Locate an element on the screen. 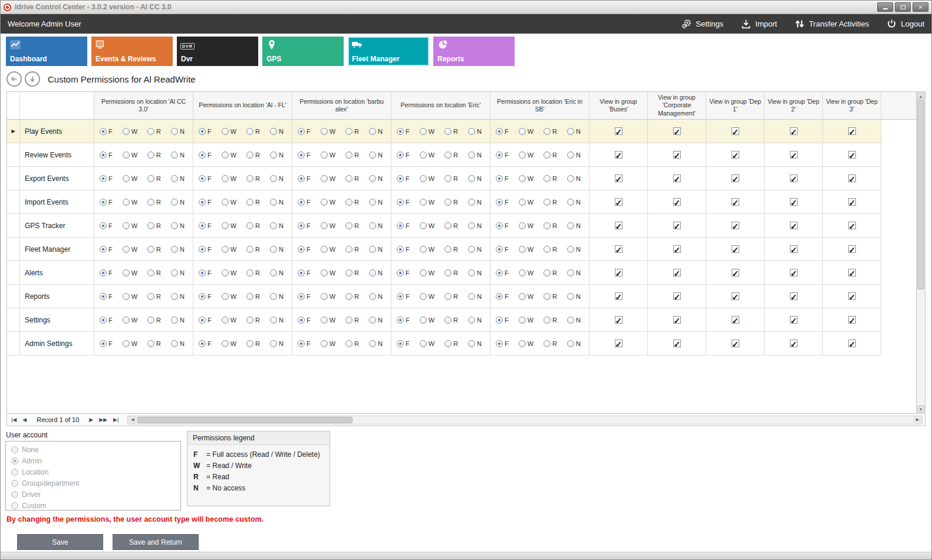 The image size is (932, 560). next-record-button: ▶ is located at coordinates (91, 420).